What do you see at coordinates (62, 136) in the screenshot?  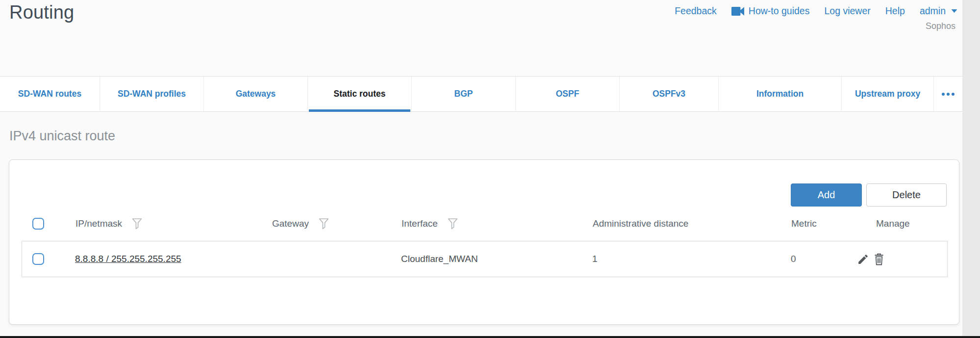 I see `section-title: IPv4 unicast route` at bounding box center [62, 136].